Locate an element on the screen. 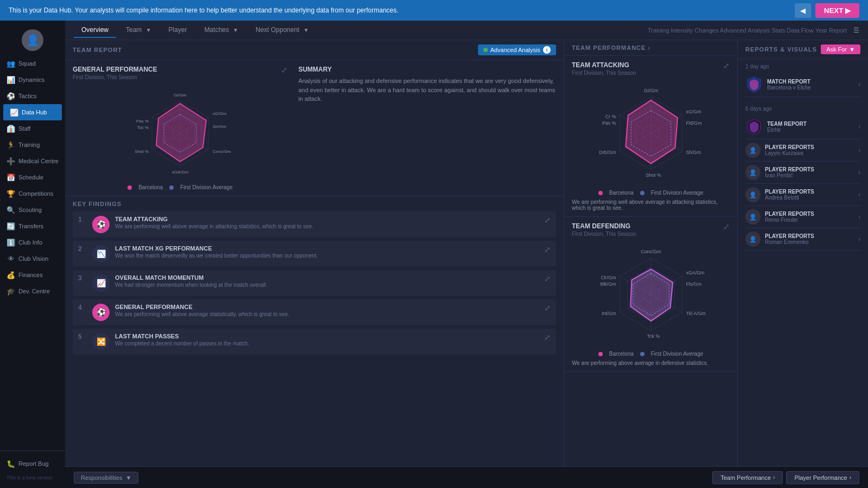 The width and height of the screenshot is (868, 488). finding-title: TEAM ATTACKING is located at coordinates (327, 219).